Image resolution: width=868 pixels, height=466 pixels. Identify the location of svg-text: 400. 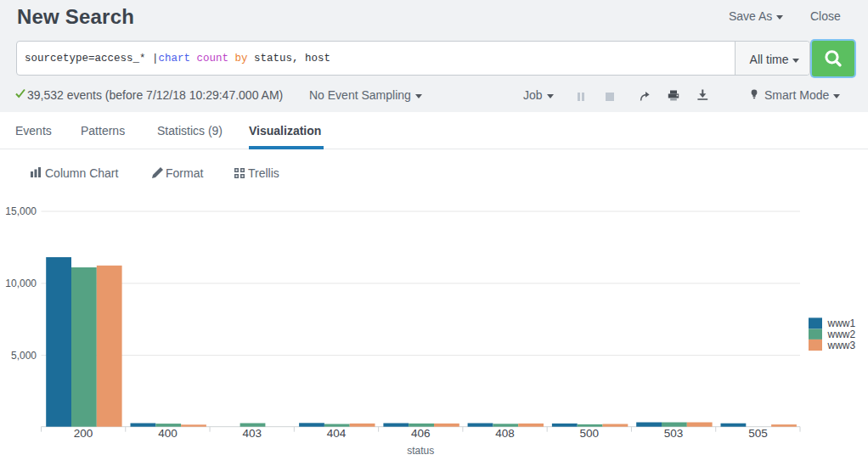
(168, 433).